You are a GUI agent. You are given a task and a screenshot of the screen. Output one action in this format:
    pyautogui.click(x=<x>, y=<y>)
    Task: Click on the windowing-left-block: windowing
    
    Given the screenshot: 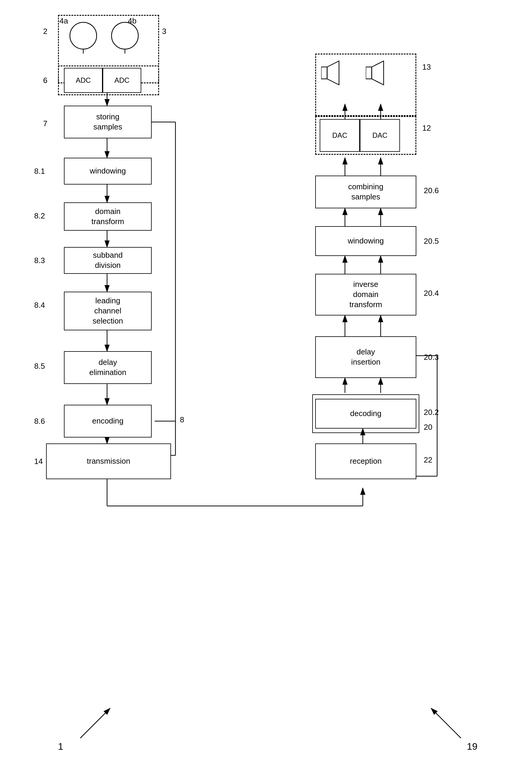 What is the action you would take?
    pyautogui.click(x=108, y=171)
    